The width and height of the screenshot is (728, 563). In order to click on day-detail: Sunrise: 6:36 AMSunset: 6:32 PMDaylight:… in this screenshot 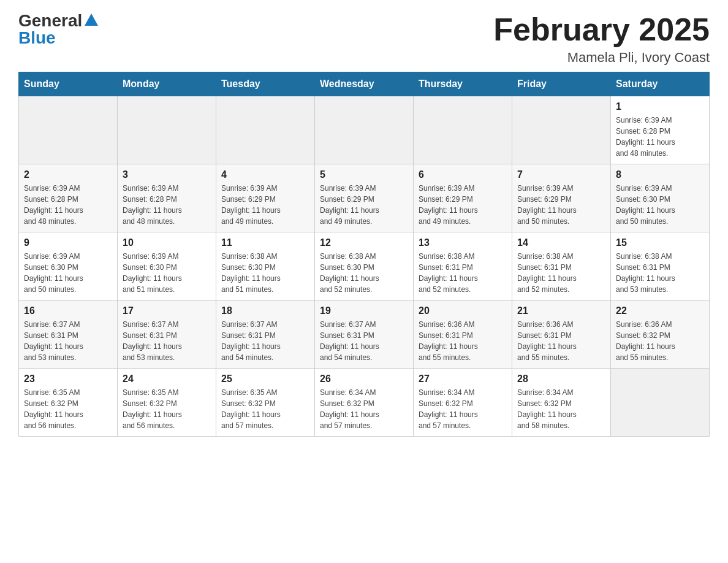, I will do `click(660, 341)`.